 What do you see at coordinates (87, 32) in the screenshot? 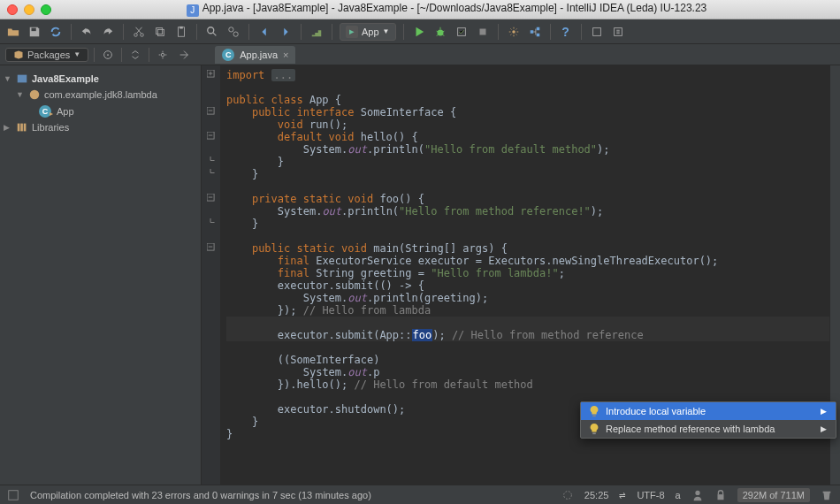
I see `undo-icon` at bounding box center [87, 32].